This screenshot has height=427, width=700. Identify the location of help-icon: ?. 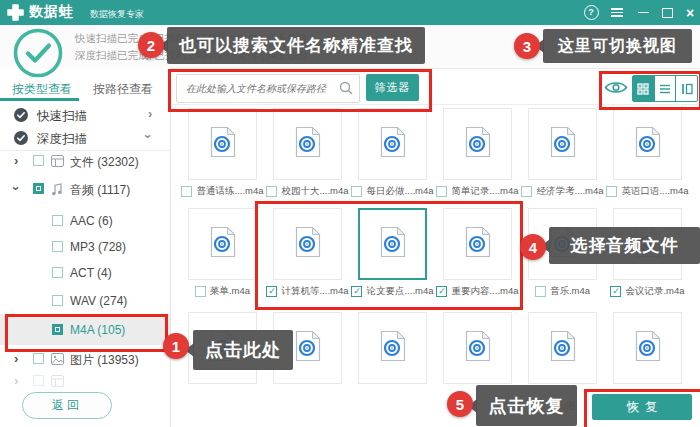
(591, 12).